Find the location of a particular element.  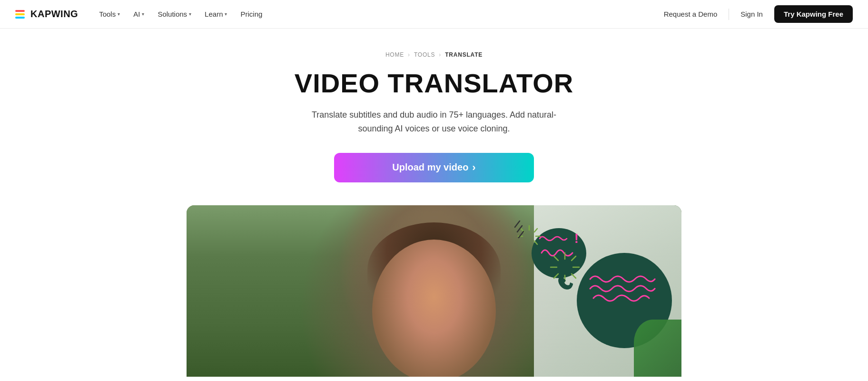

nav-tools: Tools ▾ is located at coordinates (109, 14).